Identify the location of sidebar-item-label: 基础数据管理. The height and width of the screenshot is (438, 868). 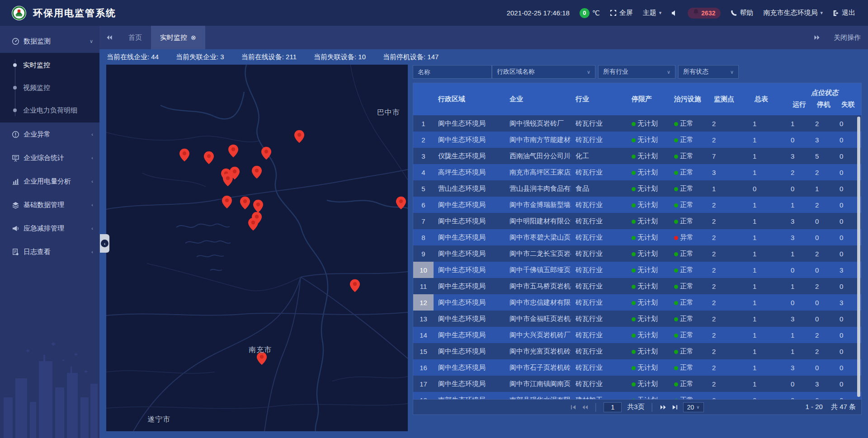
(57, 205).